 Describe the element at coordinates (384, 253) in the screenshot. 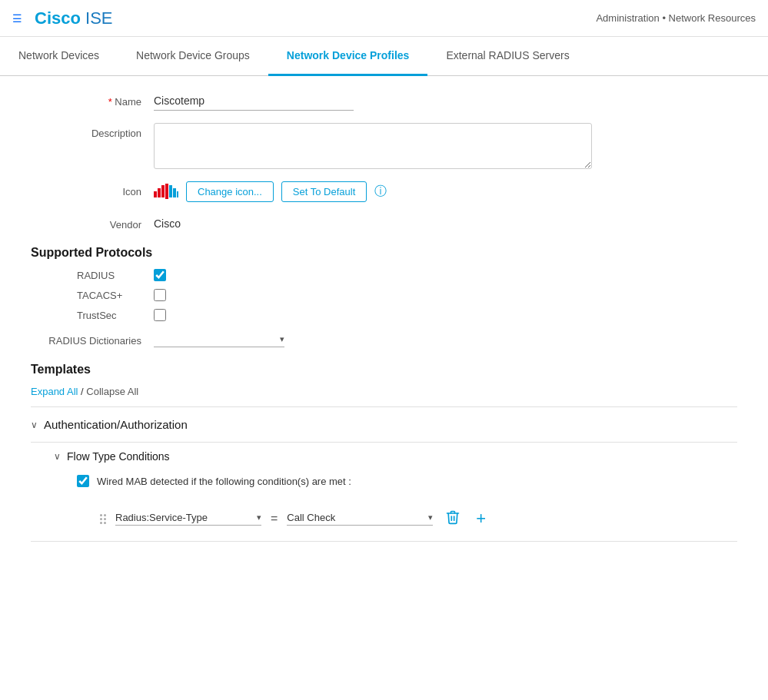

I see `supported-protocols-header: Supported Protocols` at that location.